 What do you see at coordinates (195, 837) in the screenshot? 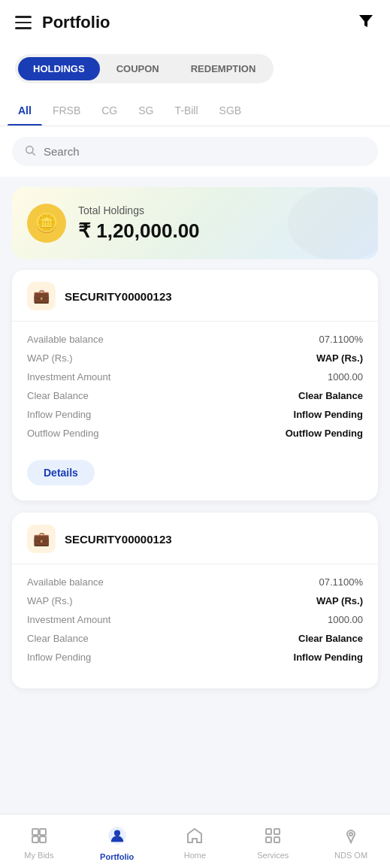
I see `home-icon` at bounding box center [195, 837].